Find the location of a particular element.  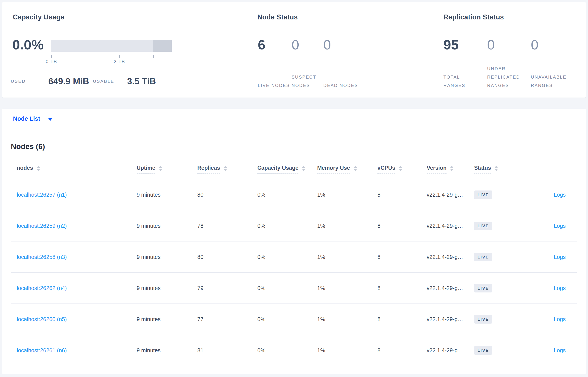

node-cell: localhost:26259 (n2) is located at coordinates (74, 226).